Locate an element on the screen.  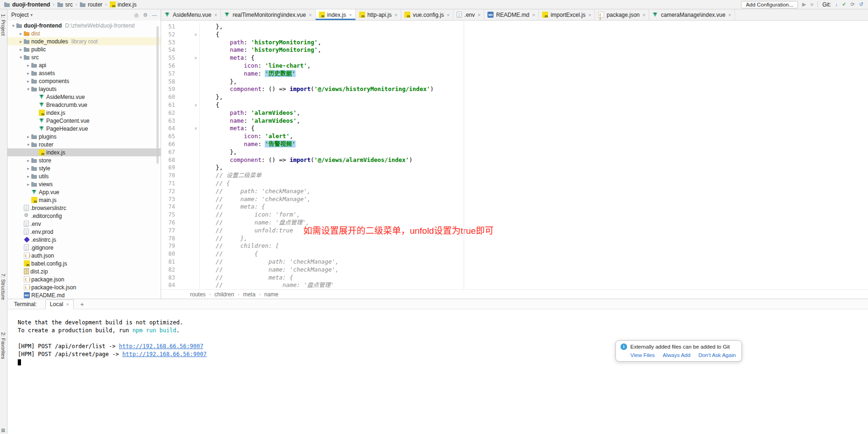
terminal-link: http://192.168.66.56:9007 is located at coordinates (162, 346).